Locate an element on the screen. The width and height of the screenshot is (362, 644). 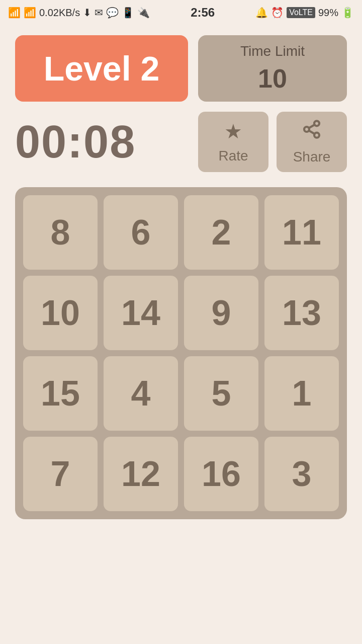
grid-cell-value: 6 is located at coordinates (141, 232).